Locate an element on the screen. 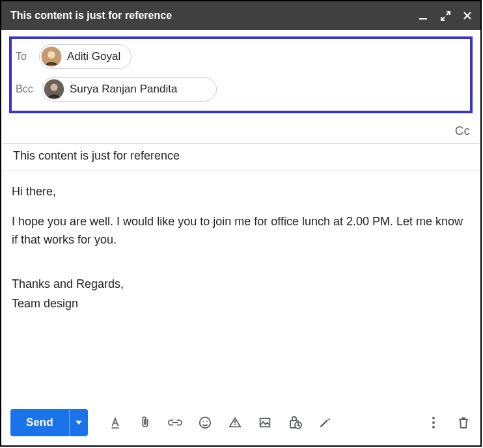  bcc-row: Bcc Surya Ranjan Pandita is located at coordinates (240, 89).